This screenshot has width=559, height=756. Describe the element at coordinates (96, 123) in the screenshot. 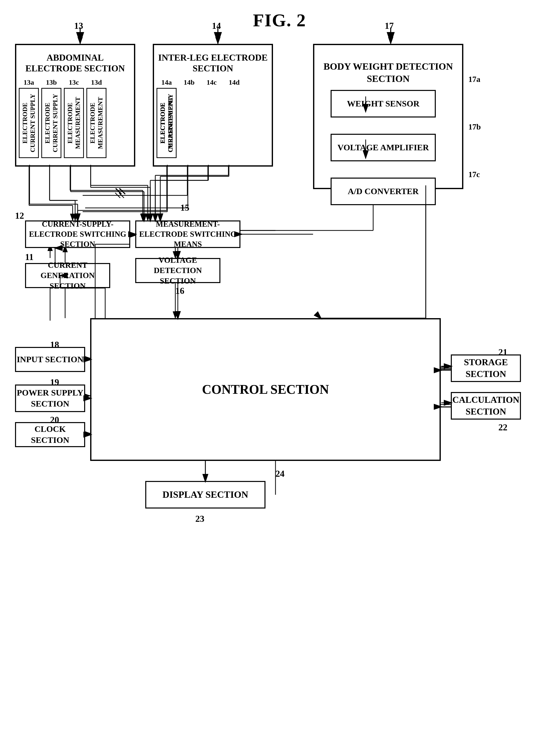

I see `electrode-13d: MEASUREMENT ELECTRODE` at that location.